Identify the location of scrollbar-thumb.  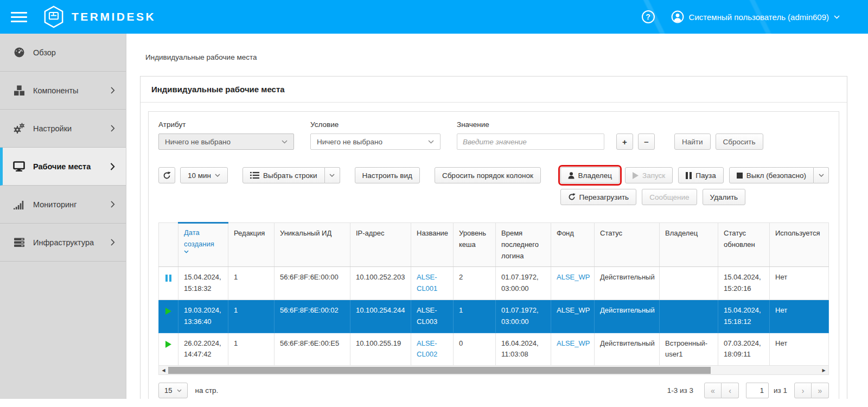
(439, 370).